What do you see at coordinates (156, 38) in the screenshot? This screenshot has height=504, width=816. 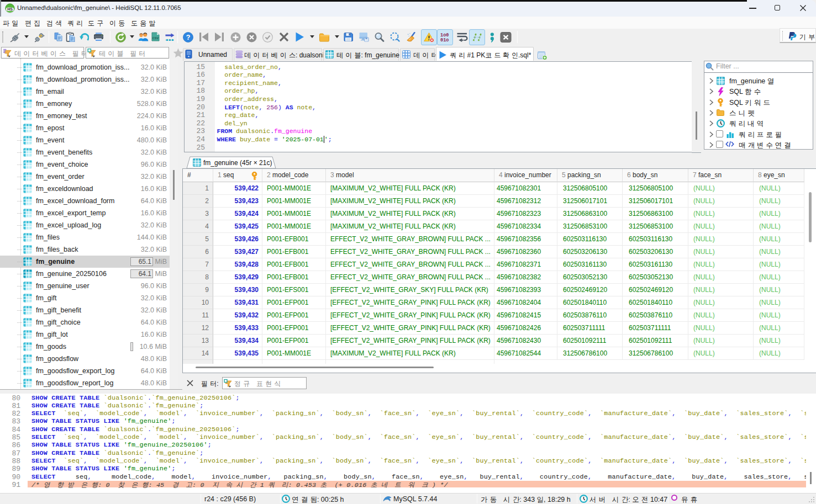 I see `svg-text: CSV` at bounding box center [156, 38].